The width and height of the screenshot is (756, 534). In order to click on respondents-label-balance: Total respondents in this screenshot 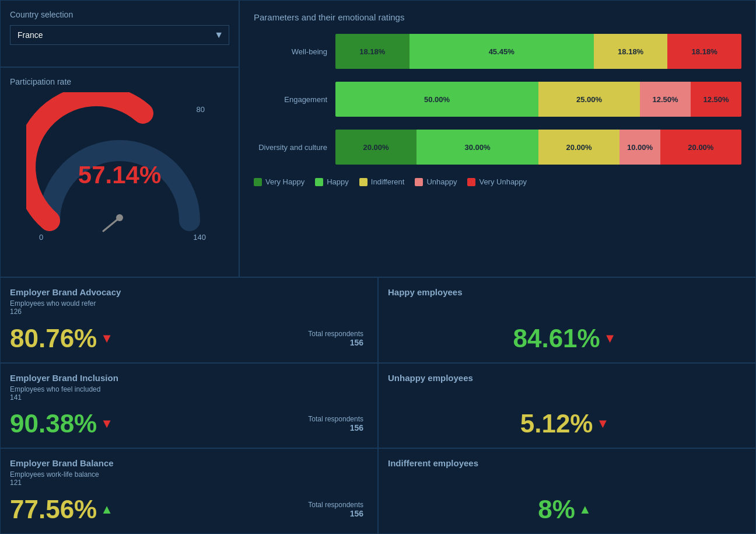, I will do `click(336, 505)`.